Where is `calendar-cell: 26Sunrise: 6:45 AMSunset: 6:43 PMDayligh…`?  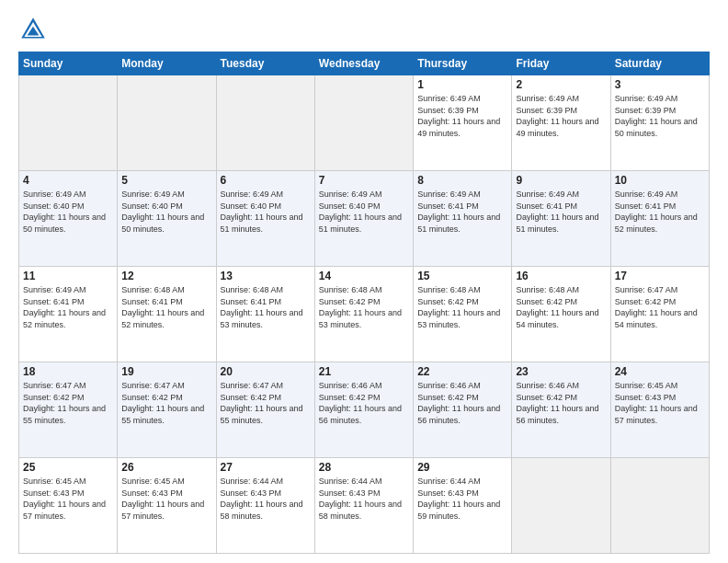
calendar-cell: 26Sunrise: 6:45 AMSunset: 6:43 PMDayligh… is located at coordinates (167, 506).